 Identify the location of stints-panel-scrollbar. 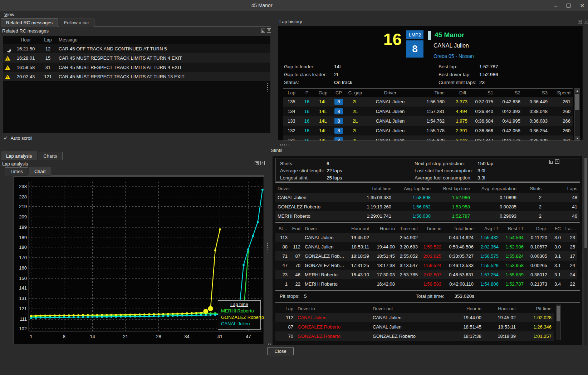
(586, 251).